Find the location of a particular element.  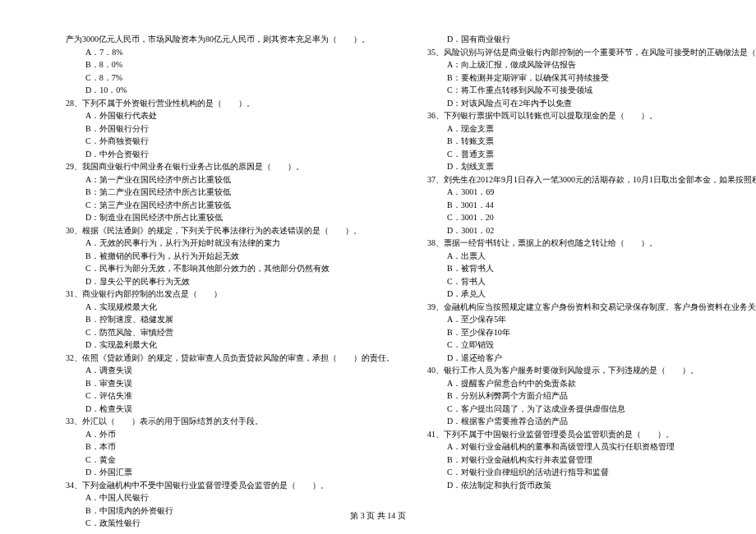

question-option: A．外国银行代表处 is located at coordinates (230, 116).